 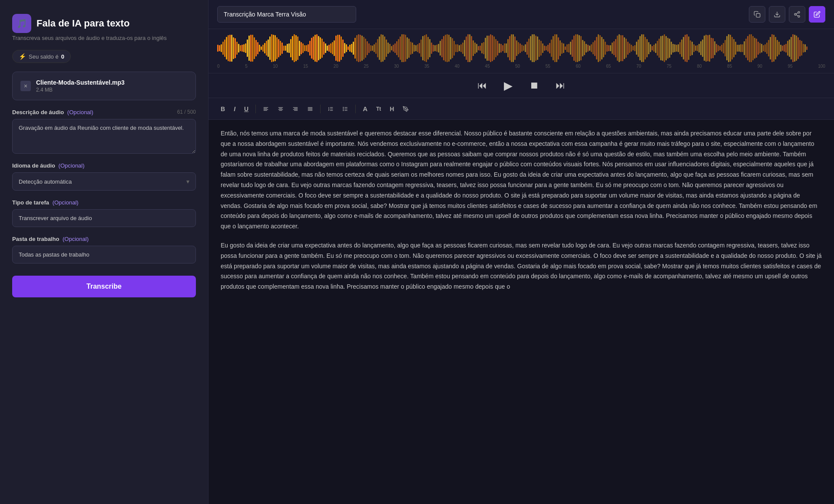 I want to click on balance-badge: ⚡ Seu saldo é 0, so click(x=42, y=56).